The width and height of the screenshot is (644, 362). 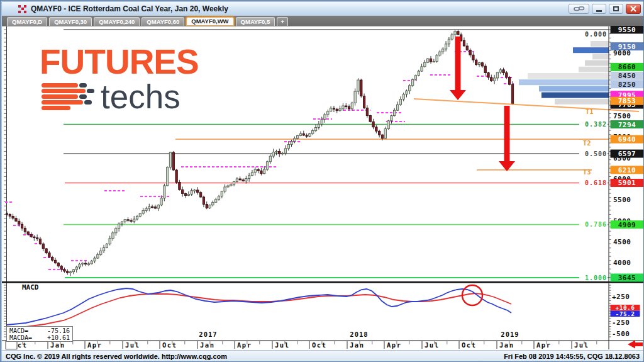 What do you see at coordinates (594, 34) in the screenshot?
I see `fib-label-0.000: 0.000` at bounding box center [594, 34].